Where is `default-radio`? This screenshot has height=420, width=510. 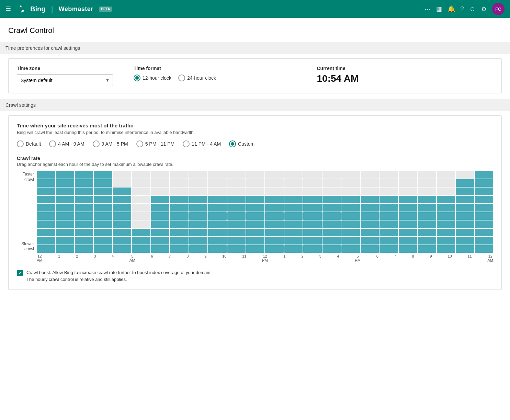
default-radio is located at coordinates (20, 144).